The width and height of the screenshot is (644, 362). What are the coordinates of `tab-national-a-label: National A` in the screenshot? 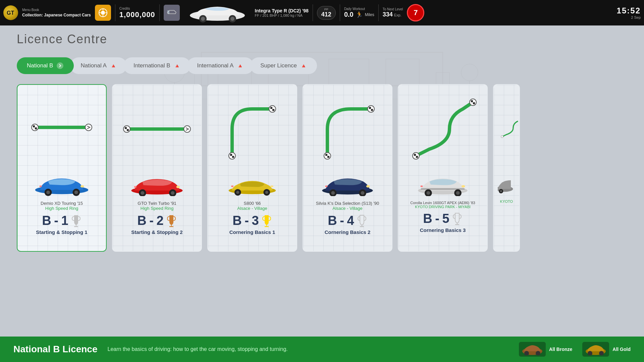 It's located at (94, 66).